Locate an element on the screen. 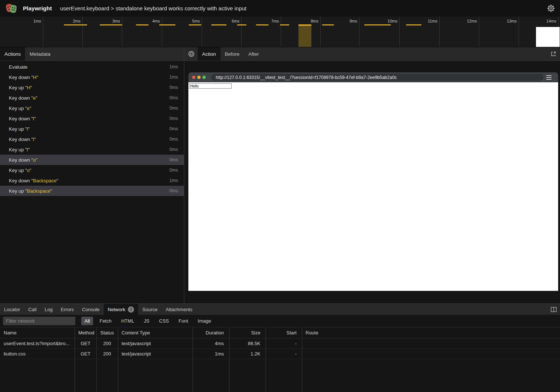 The image size is (560, 392). tab-before: Before is located at coordinates (232, 54).